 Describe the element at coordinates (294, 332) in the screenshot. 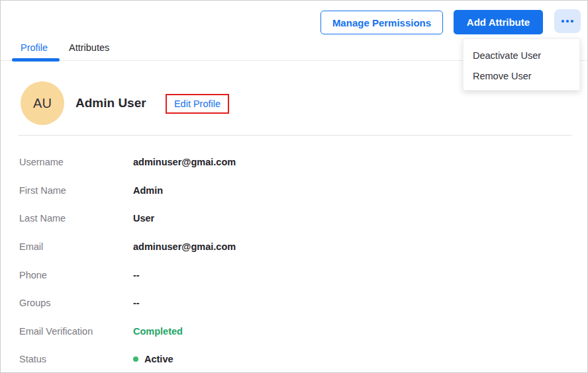

I see `field-row: Email VerificationCompleted` at that location.